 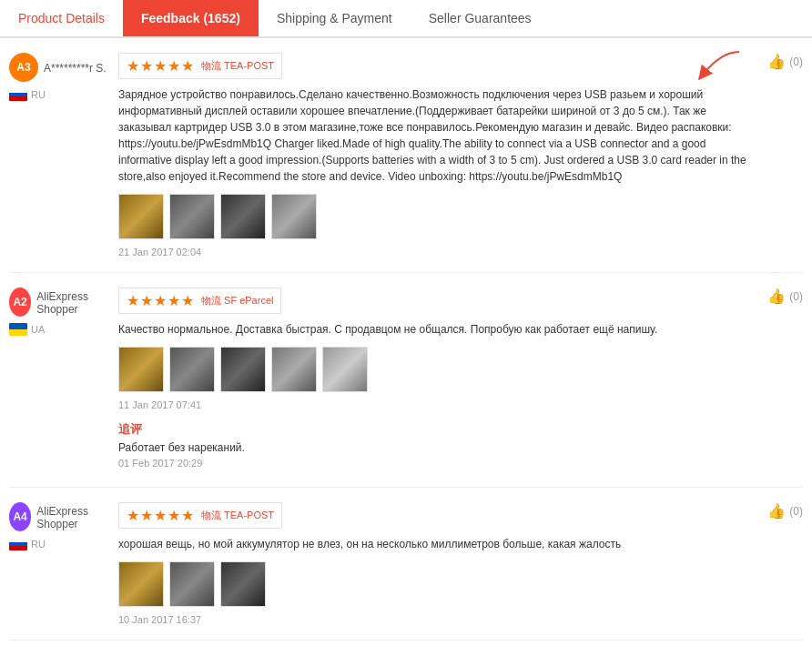 What do you see at coordinates (433, 448) in the screenshot?
I see `follow-up-text: Работает без нареканий.` at bounding box center [433, 448].